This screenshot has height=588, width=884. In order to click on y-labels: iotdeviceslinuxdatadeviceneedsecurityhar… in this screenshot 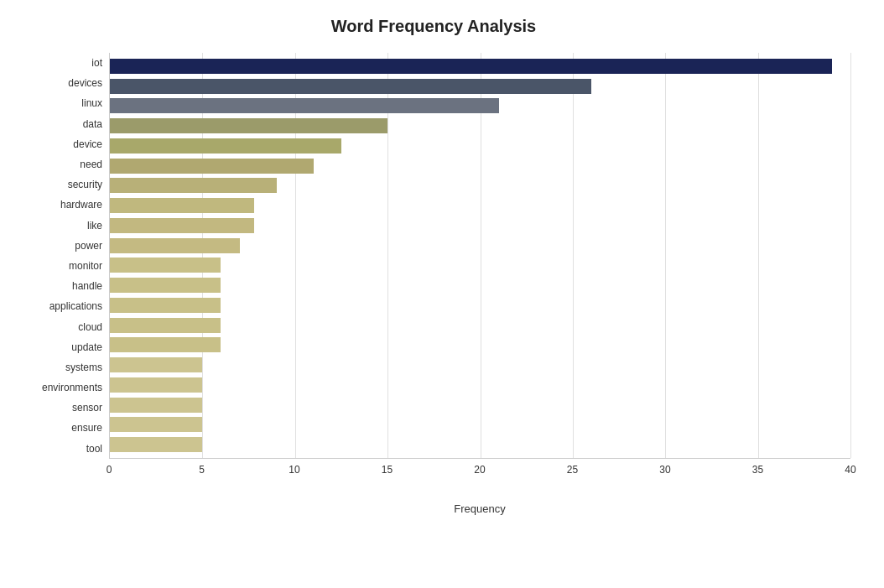, I will do `click(63, 256)`.